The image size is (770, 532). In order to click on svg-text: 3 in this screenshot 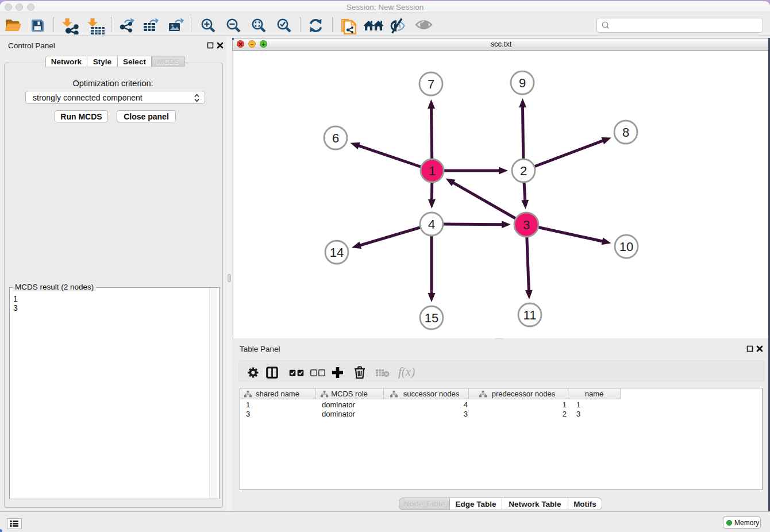, I will do `click(526, 225)`.